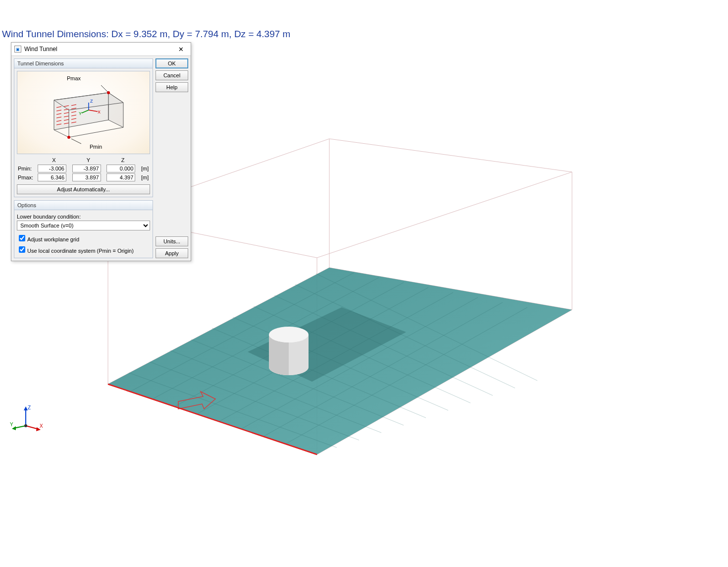 This screenshot has height=567, width=728. What do you see at coordinates (172, 241) in the screenshot?
I see `units-button: Units...` at bounding box center [172, 241].